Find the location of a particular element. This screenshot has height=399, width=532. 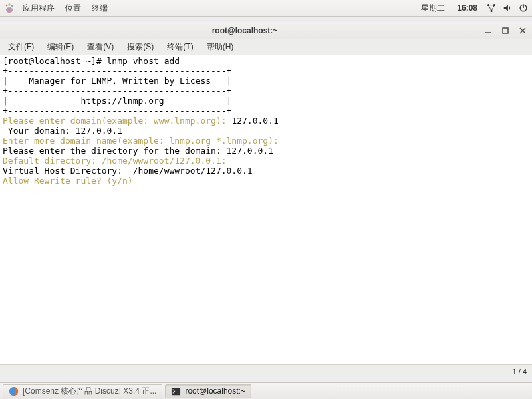

terminal-menubar: 文件(F) 编辑(E) 查看(V) 搜索(S) 终端(T) 帮助(H) is located at coordinates (266, 47).